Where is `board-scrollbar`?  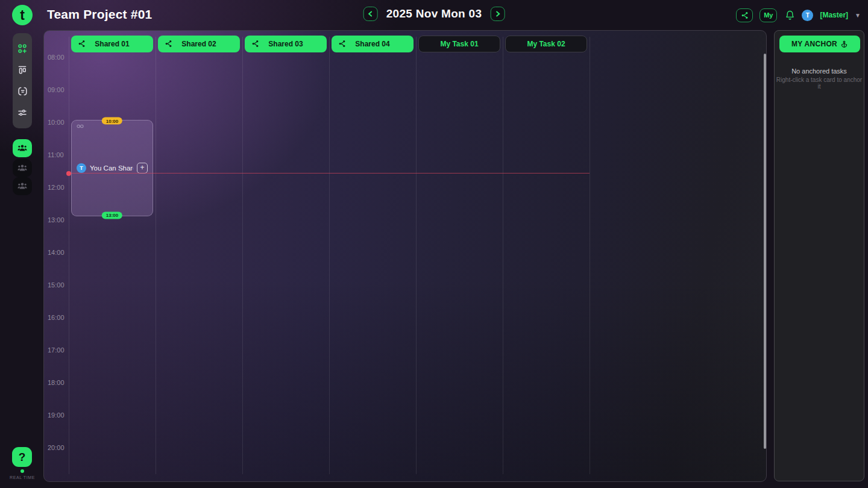
board-scrollbar is located at coordinates (765, 251).